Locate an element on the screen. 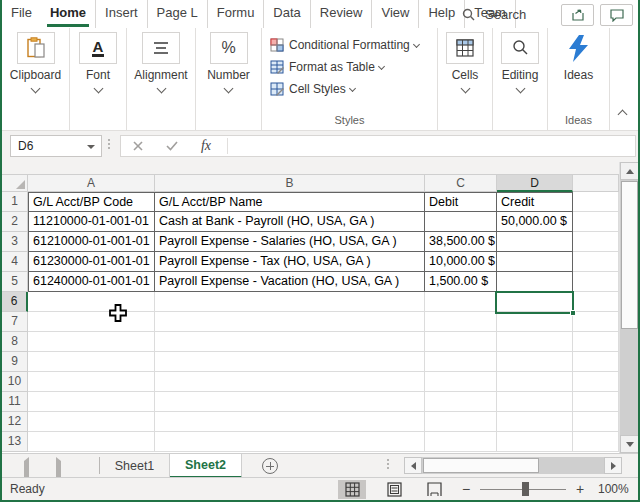 This screenshot has width=640, height=502. menu-tab-insert: Insert is located at coordinates (121, 14).